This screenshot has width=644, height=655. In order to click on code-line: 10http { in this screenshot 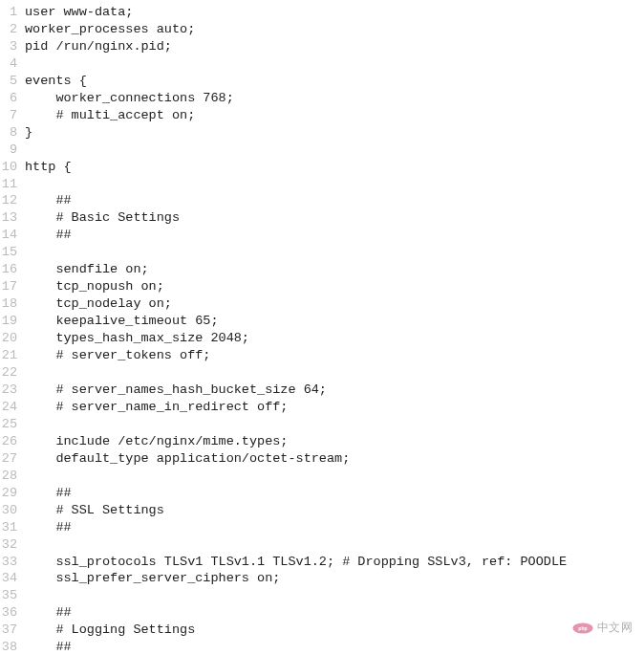, I will do `click(322, 167)`.